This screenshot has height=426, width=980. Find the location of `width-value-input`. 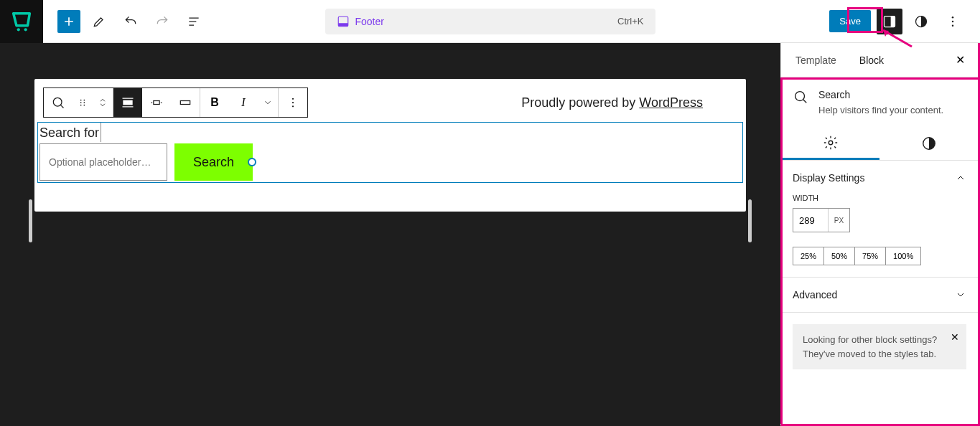

width-value-input is located at coordinates (811, 220).